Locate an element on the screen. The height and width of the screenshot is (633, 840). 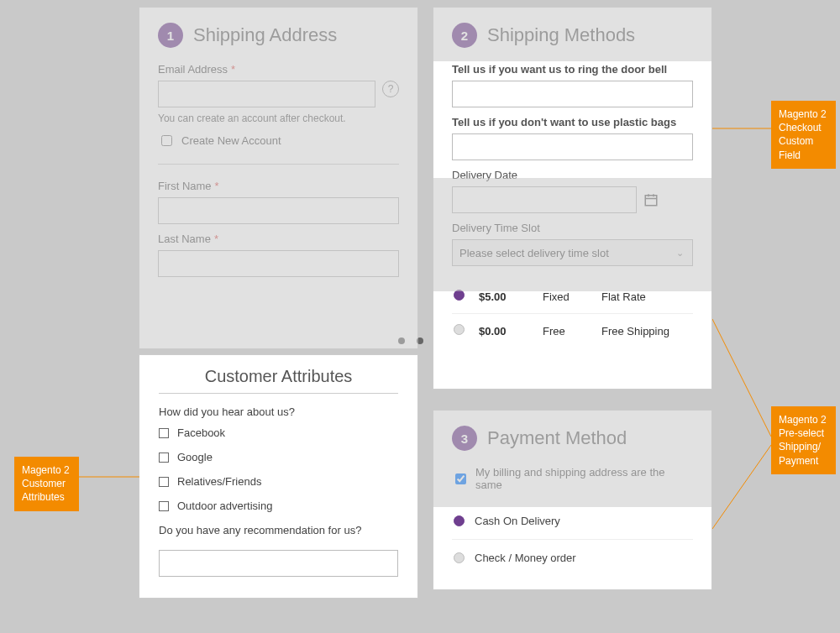
checkbox-google is located at coordinates (164, 458).